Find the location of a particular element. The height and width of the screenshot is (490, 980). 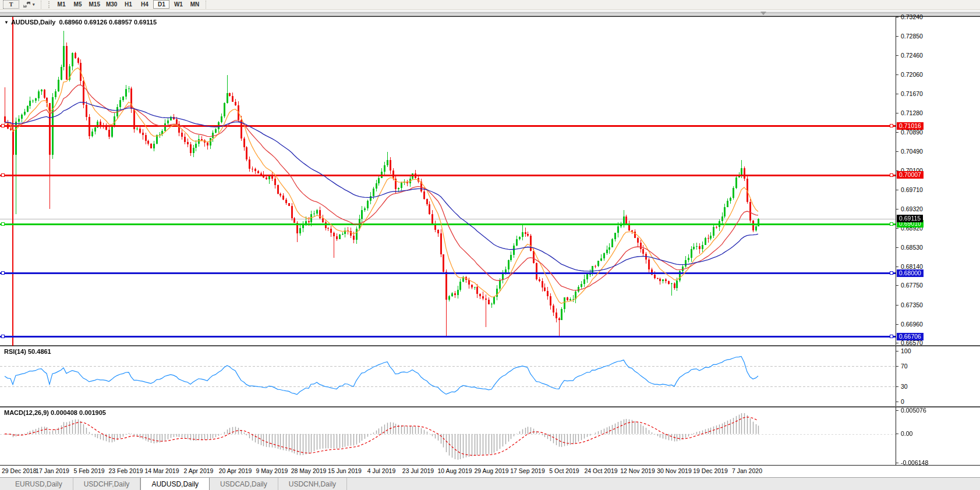

date-label: 29 Dec 2018 is located at coordinates (19, 471).